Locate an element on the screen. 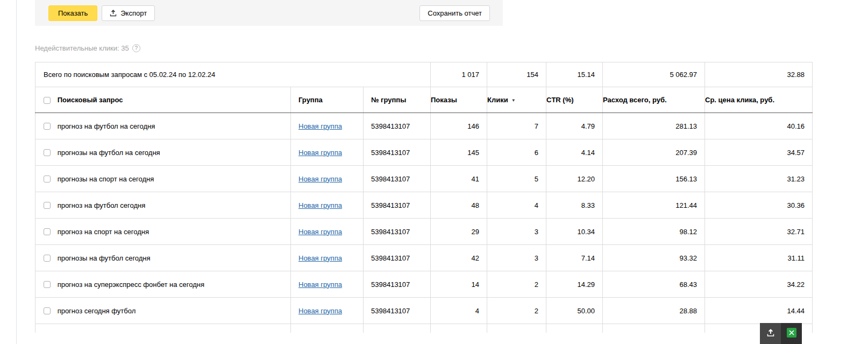 This screenshot has height=344, width=868. table-row: прогнозы на футбол на сегодня Новая груп… is located at coordinates (424, 153).